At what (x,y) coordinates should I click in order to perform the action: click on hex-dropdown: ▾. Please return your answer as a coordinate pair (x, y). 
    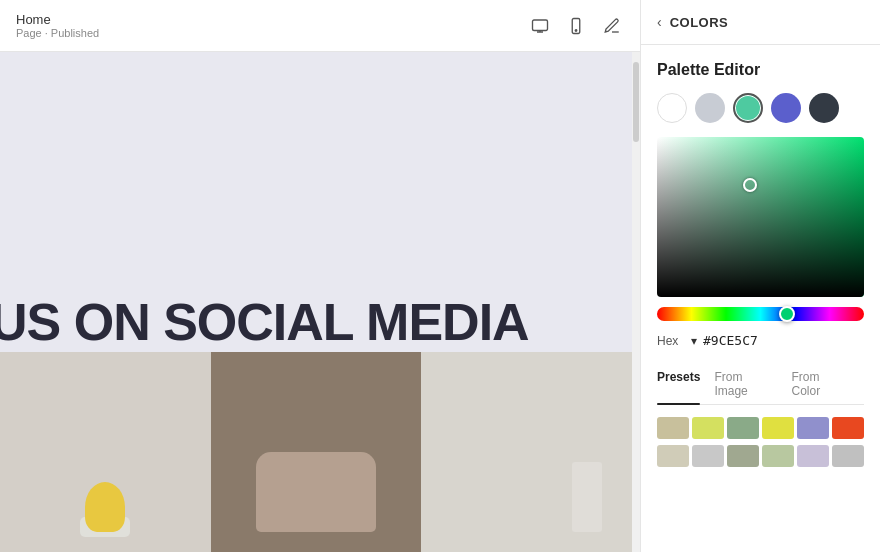
    Looking at the image, I should click on (694, 341).